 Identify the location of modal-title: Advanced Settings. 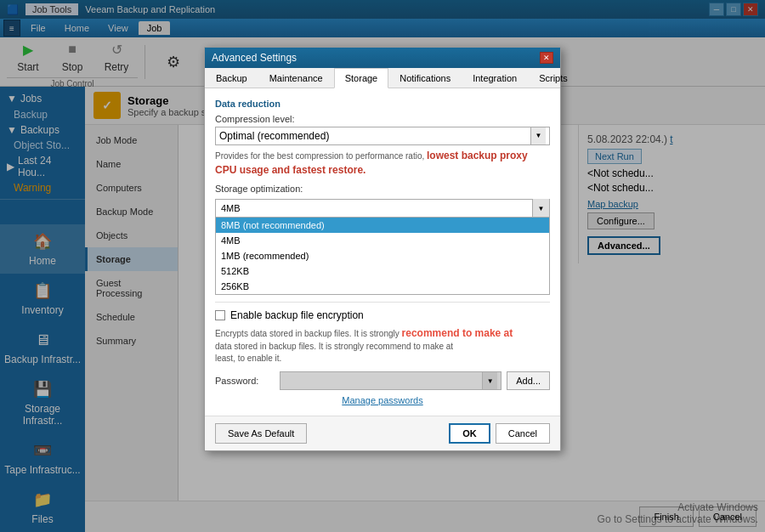
(254, 58).